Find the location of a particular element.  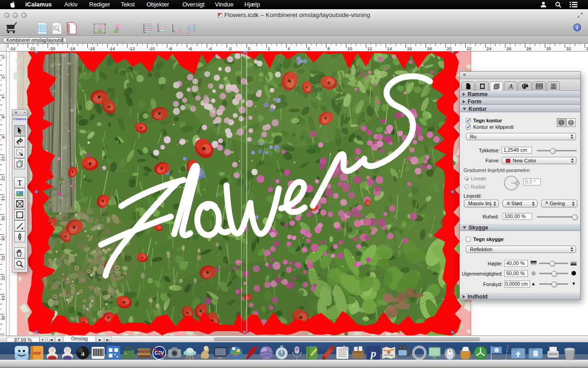

svg-text: -10 is located at coordinates (152, 49).